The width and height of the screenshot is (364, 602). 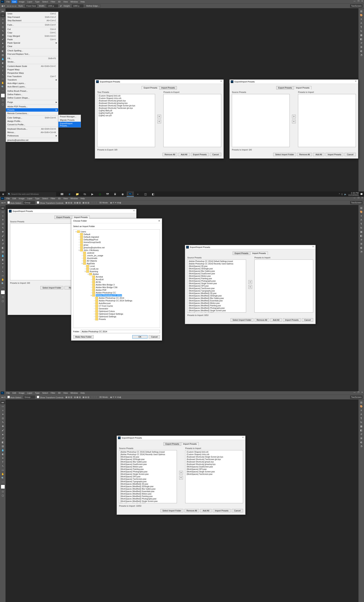 What do you see at coordinates (32, 46) in the screenshot?
I see `menu-item: Clear` at bounding box center [32, 46].